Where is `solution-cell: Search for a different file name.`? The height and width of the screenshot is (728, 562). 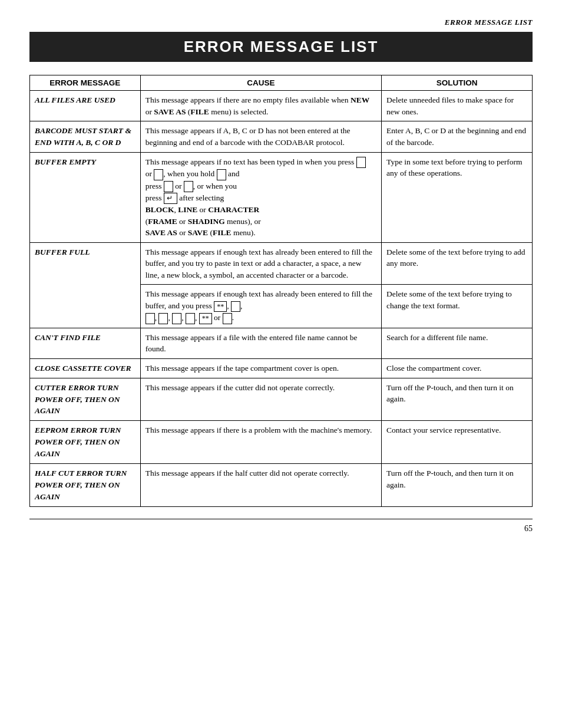
solution-cell: Search for a different file name. is located at coordinates (457, 343).